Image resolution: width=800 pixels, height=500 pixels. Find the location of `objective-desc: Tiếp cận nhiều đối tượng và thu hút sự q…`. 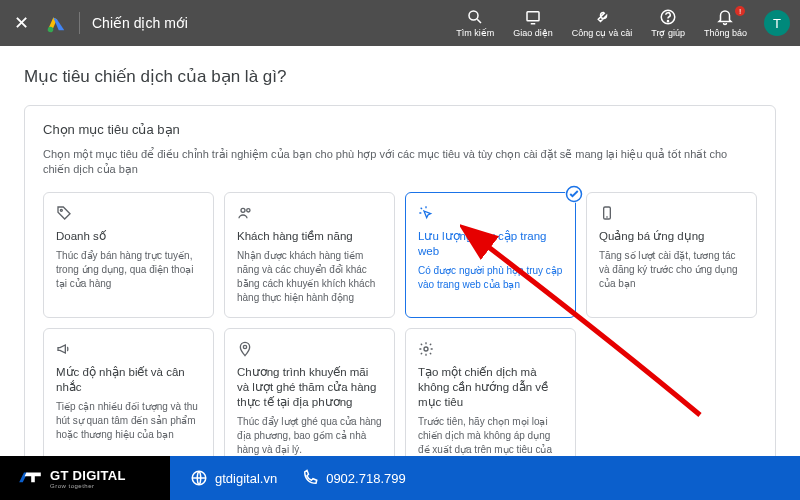

objective-desc: Tiếp cận nhiều đối tượng và thu hút sự q… is located at coordinates (128, 421).